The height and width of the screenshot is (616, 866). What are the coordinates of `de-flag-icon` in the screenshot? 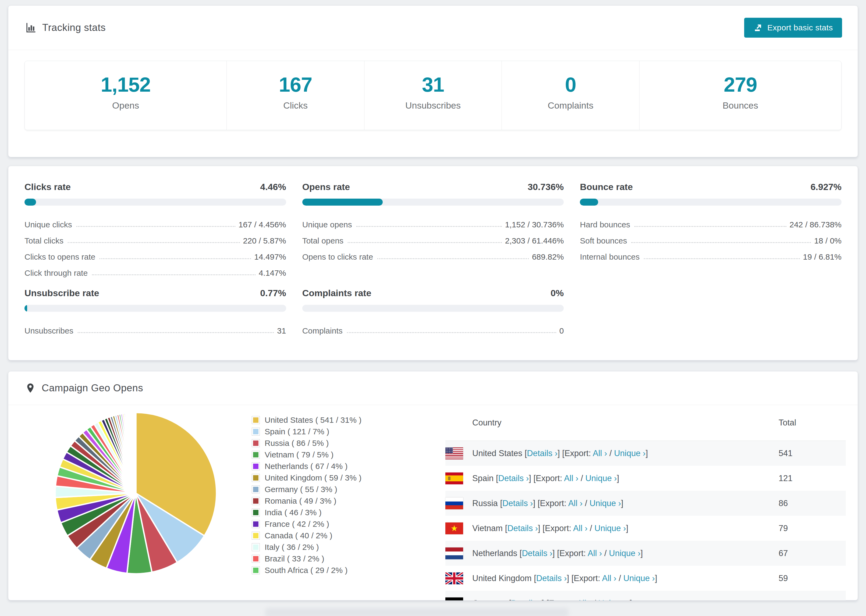 It's located at (454, 599).